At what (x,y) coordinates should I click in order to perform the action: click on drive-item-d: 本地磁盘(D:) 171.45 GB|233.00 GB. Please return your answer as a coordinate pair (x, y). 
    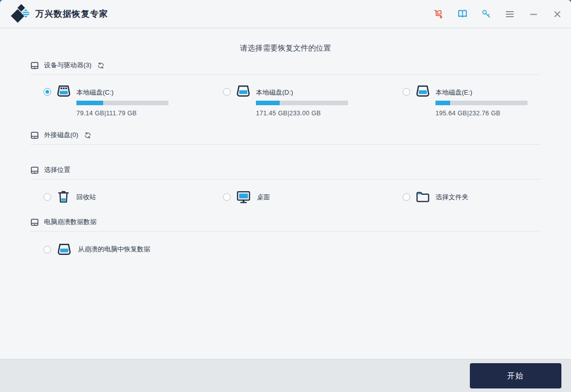
    Looking at the image, I should click on (313, 101).